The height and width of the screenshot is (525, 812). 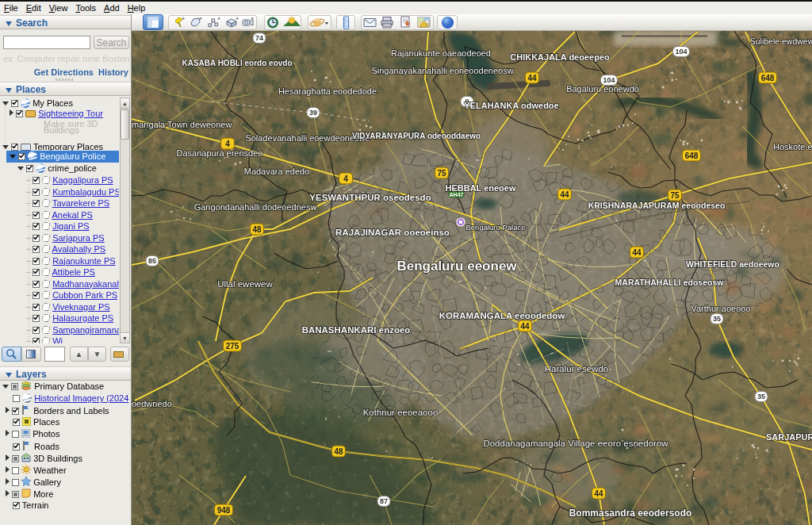 I want to click on svg-text: Varthur aoeooo, so click(x=720, y=308).